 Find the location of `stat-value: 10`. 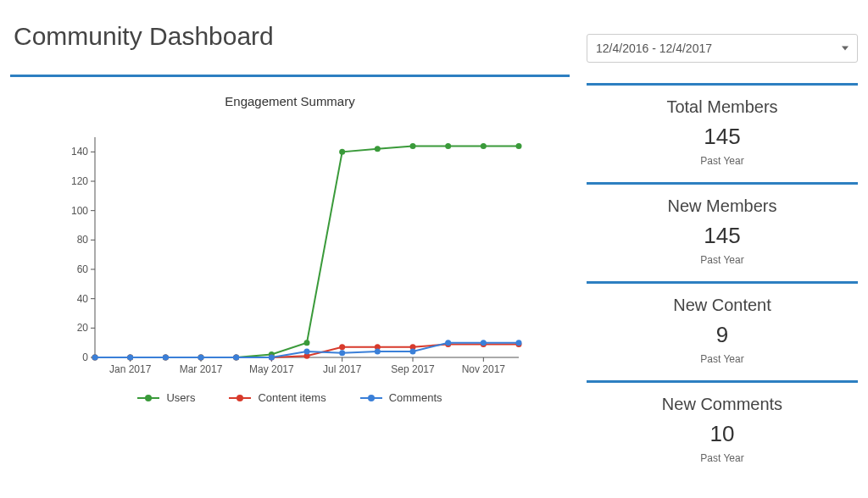

stat-value: 10 is located at coordinates (722, 434).